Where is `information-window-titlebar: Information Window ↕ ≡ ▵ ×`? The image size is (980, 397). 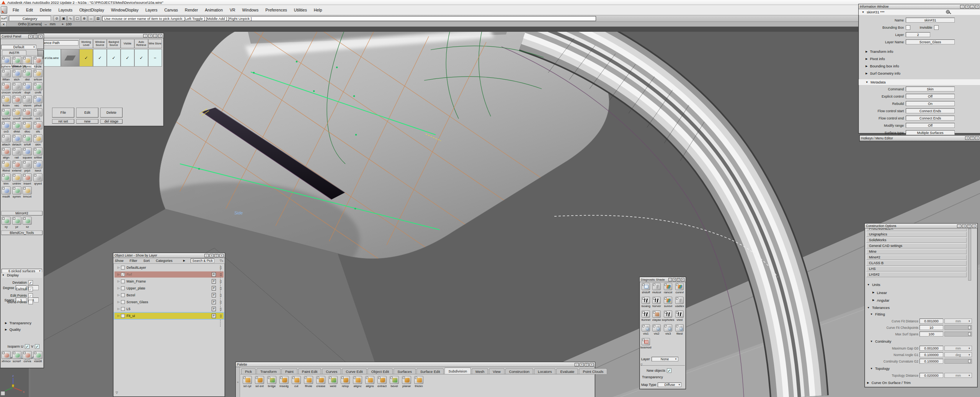
information-window-titlebar: Information Window ↕ ≡ ▵ × is located at coordinates (920, 7).